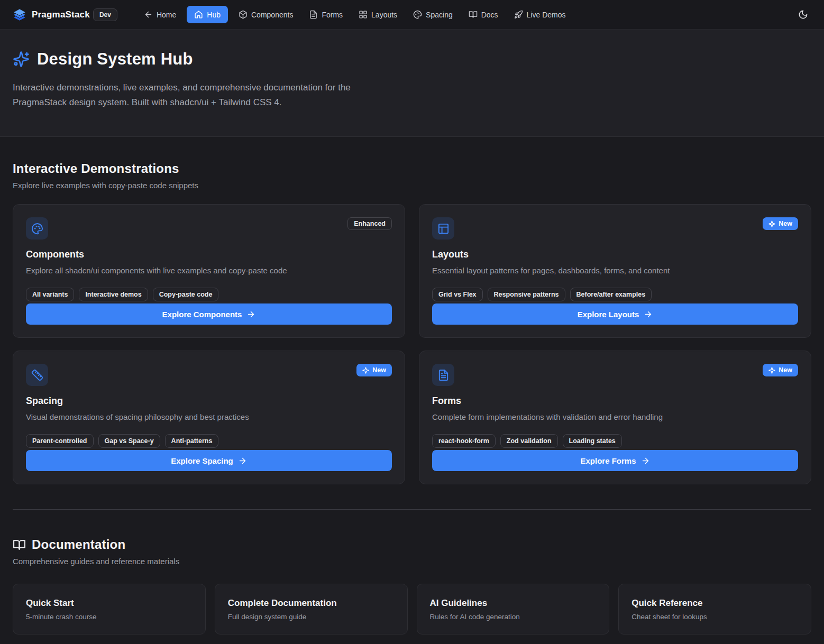  Describe the element at coordinates (166, 15) in the screenshot. I see `nav-item-label: Home` at that location.